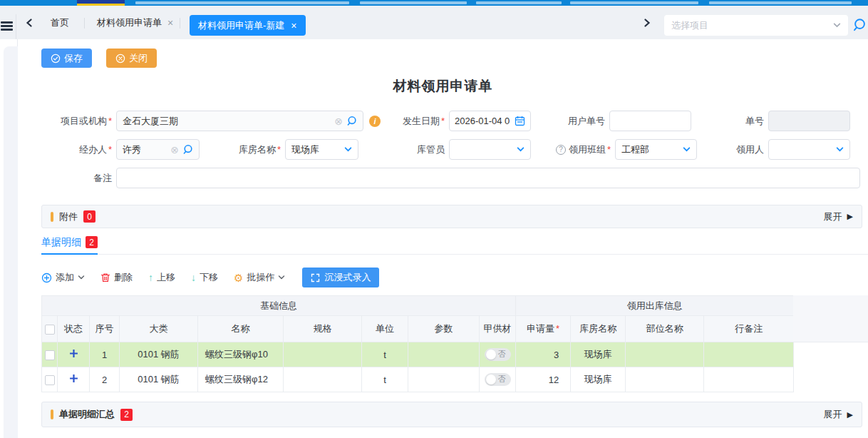 Image resolution: width=868 pixels, height=438 pixels. Describe the element at coordinates (50, 330) in the screenshot. I see `select-all-checkbox` at that location.